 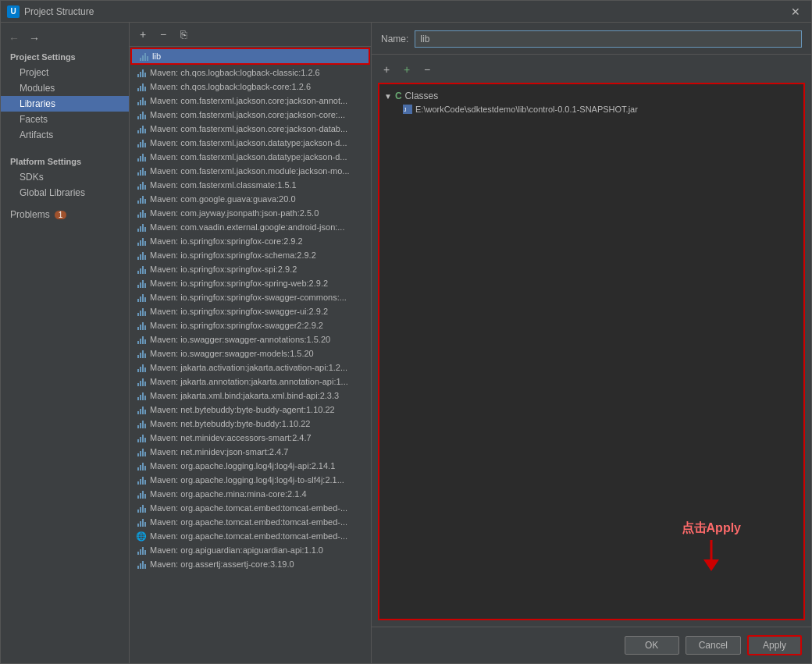 I want to click on cancel-button: Cancel, so click(x=714, y=645).